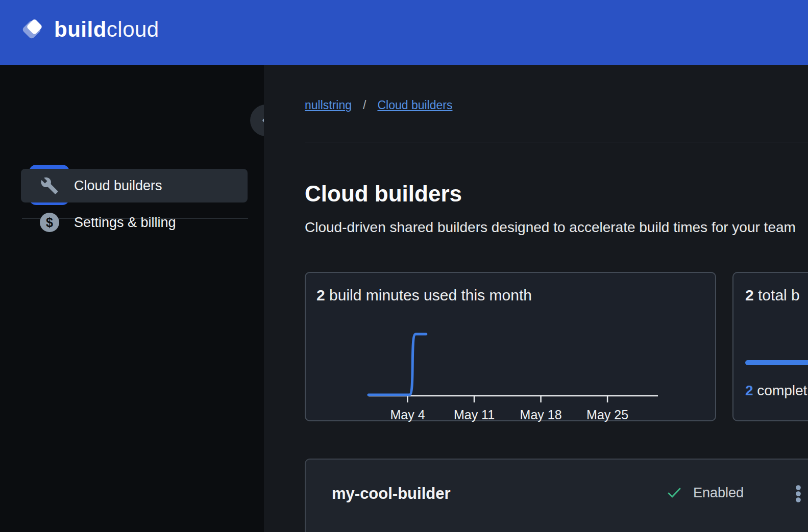 This screenshot has height=532, width=808. I want to click on check-icon, so click(674, 493).